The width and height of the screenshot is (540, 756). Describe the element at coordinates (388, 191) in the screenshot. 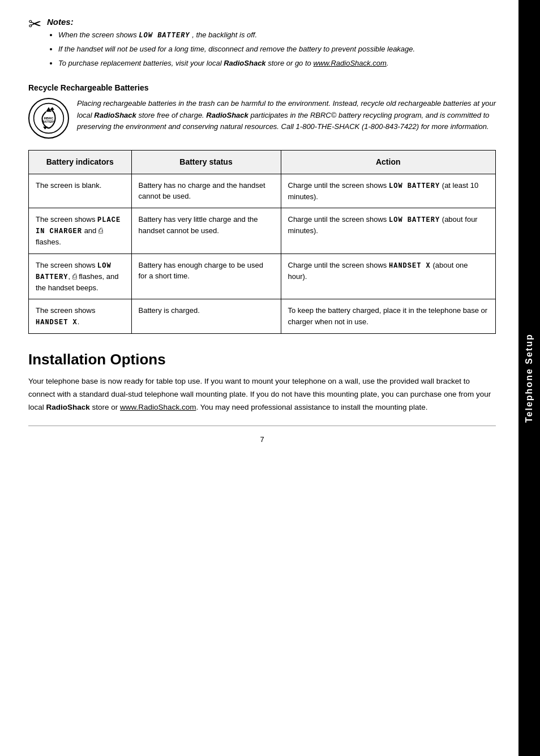

I see `table-cell-action-1: Charge until the screen shows LOW BATTER…` at that location.